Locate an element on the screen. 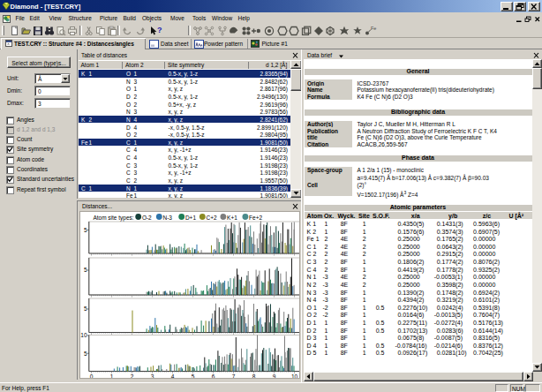  svg-text: 9 is located at coordinates (275, 376).